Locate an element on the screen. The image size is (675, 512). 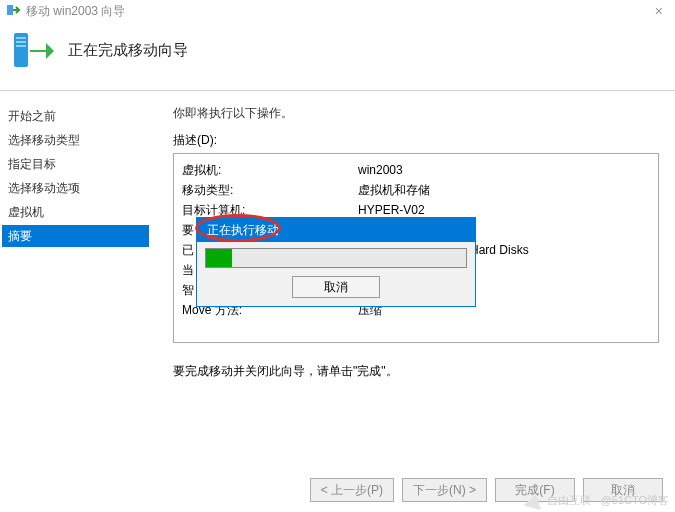
description-label: 描述(D): is located at coordinates (416, 140).